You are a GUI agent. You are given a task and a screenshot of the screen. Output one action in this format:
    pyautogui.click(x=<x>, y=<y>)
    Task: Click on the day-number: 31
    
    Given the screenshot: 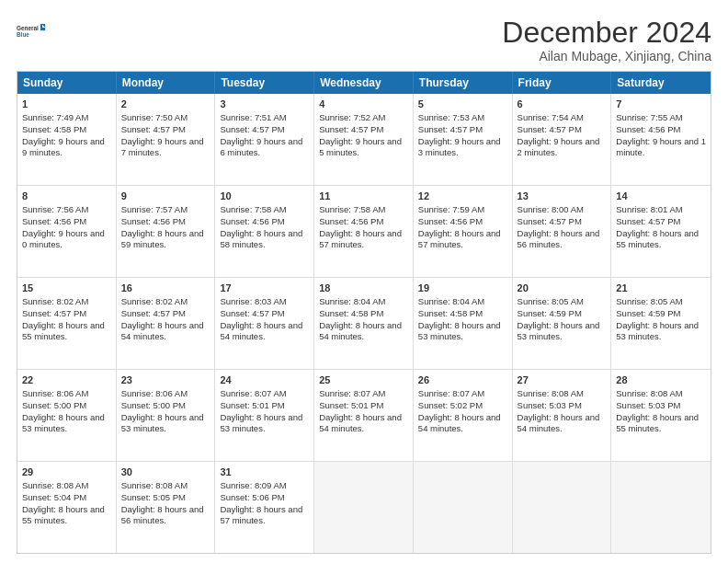 What is the action you would take?
    pyautogui.click(x=265, y=473)
    